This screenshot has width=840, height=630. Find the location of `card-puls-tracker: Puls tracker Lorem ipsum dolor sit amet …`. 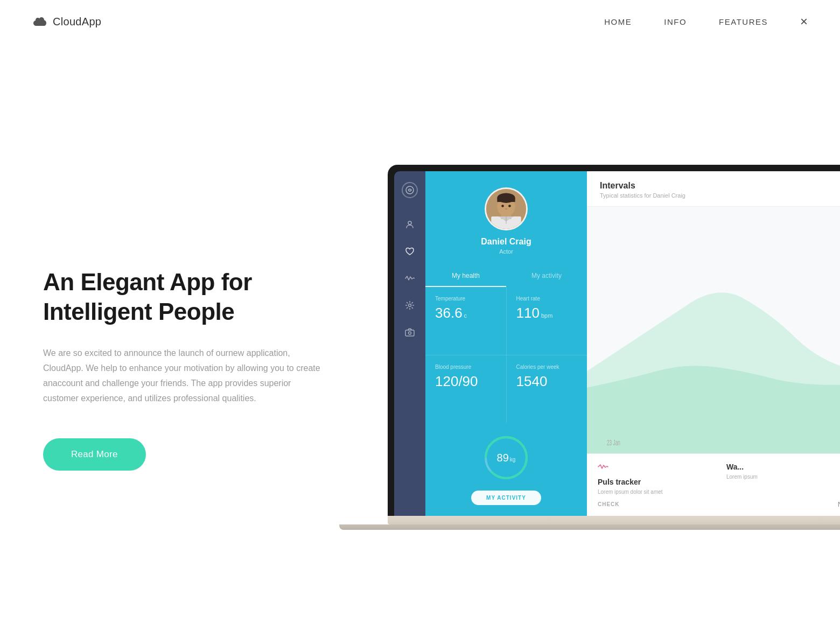

card-puls-tracker: Puls tracker Lorem ipsum dolor sit amet … is located at coordinates (662, 485).